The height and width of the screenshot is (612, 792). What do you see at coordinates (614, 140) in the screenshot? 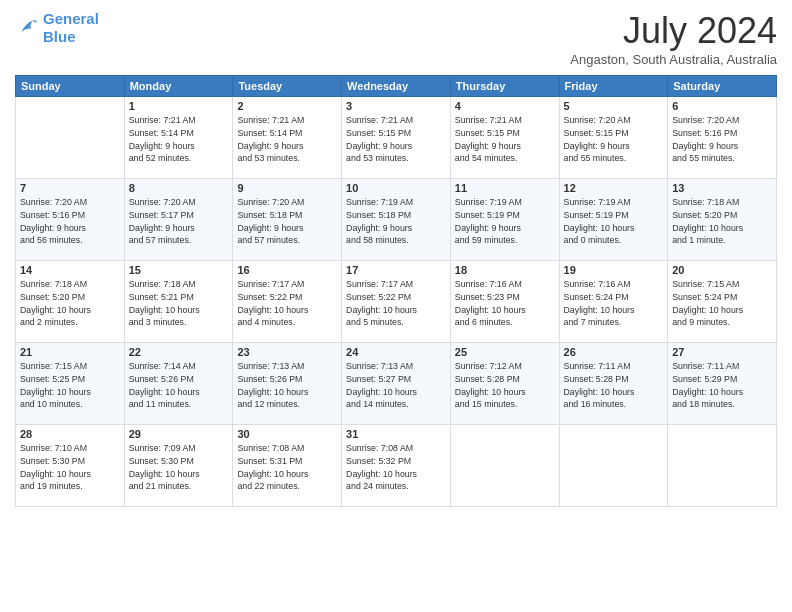
I see `day-info: Sunrise: 7:20 AMSunset: 5:15 PMDaylight:…` at bounding box center [614, 140].